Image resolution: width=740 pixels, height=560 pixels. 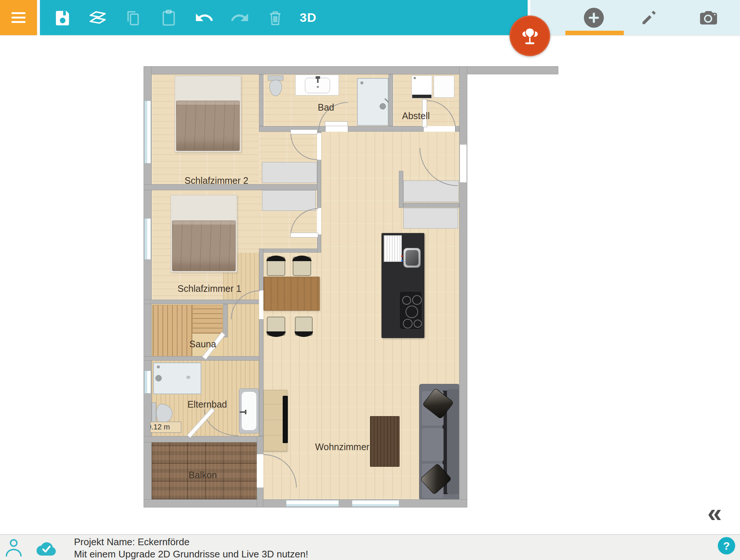 I want to click on bathtub-inner, so click(x=249, y=411).